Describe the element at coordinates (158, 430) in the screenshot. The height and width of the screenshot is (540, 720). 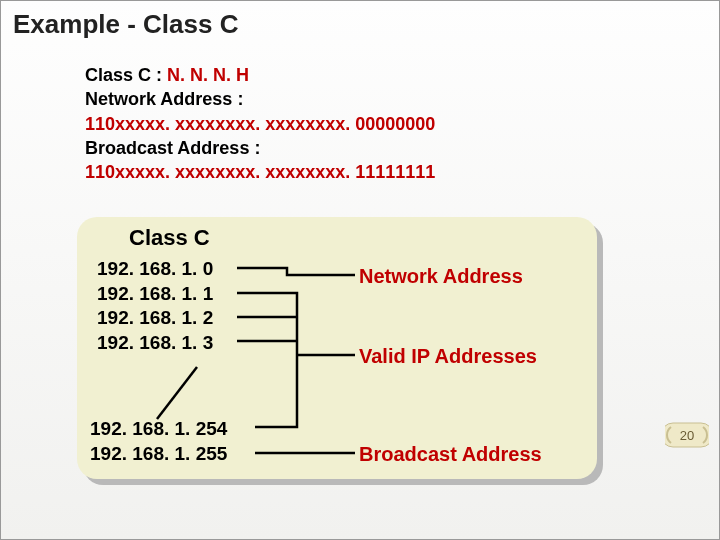
I see `ip-row: 192. 168. 1. 254` at that location.